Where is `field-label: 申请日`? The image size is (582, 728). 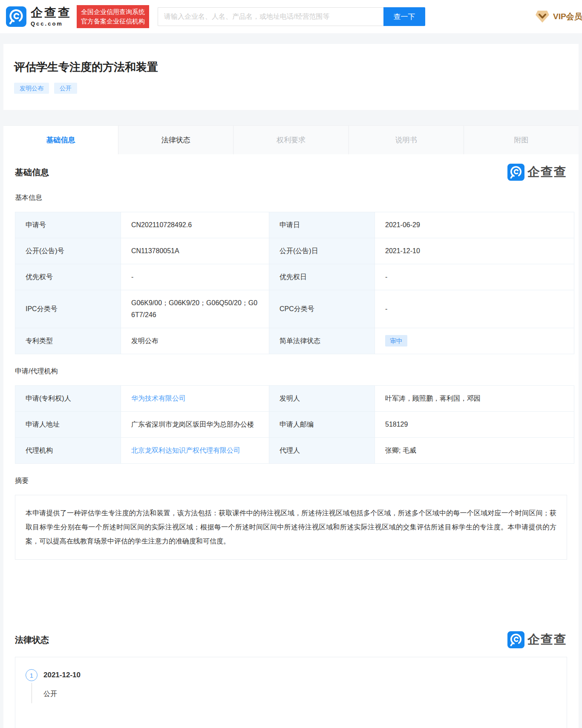
field-label: 申请日 is located at coordinates (322, 225).